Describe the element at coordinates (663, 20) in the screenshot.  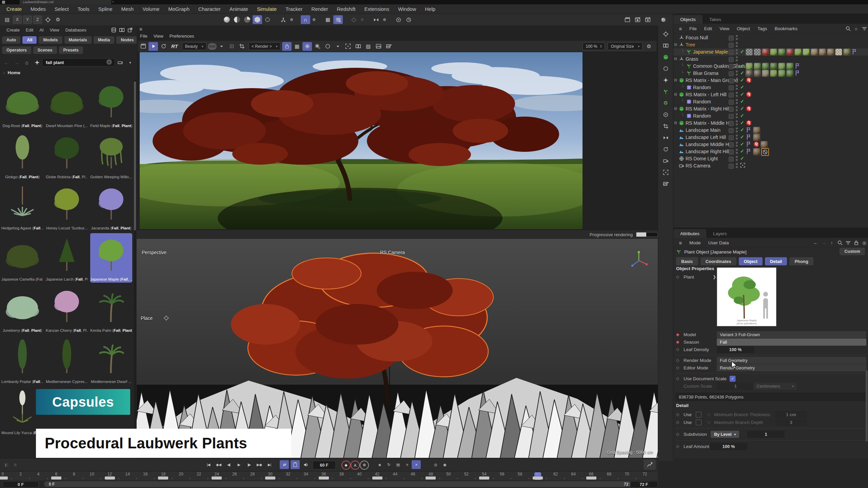
I see `material-ball-icon` at that location.